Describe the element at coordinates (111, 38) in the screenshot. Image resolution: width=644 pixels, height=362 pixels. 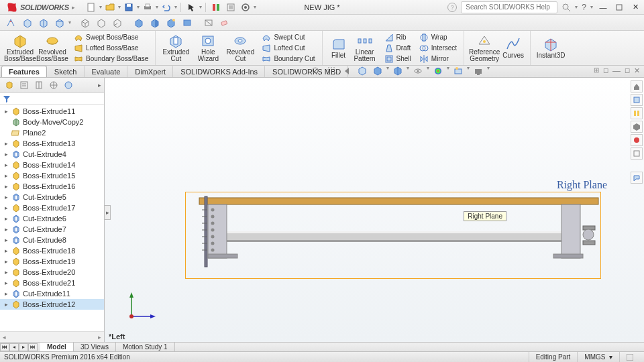
I see `swept-boss-button: Swept Boss/Base` at that location.